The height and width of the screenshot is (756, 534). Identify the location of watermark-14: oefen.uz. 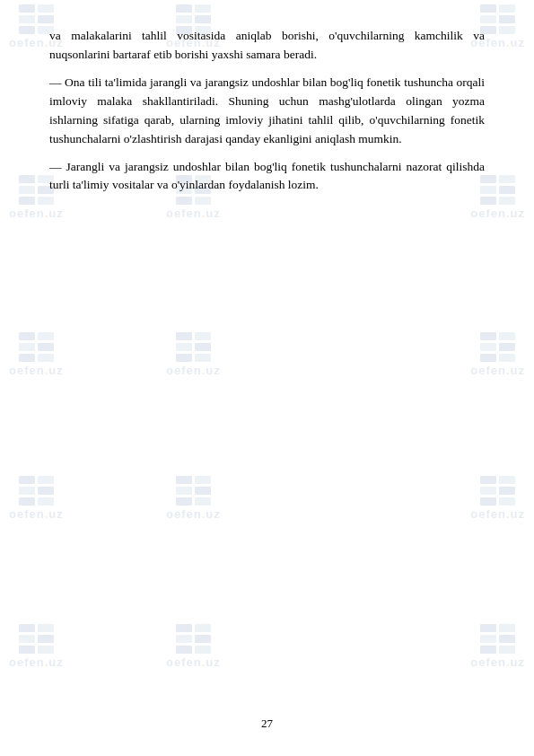
(194, 646).